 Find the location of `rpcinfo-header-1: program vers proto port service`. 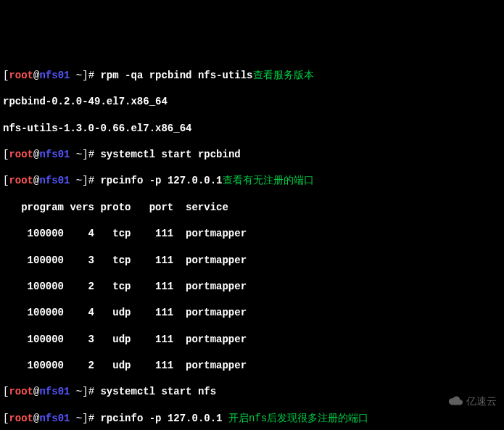

rpcinfo-header-1: program vers proto port service is located at coordinates (252, 207).